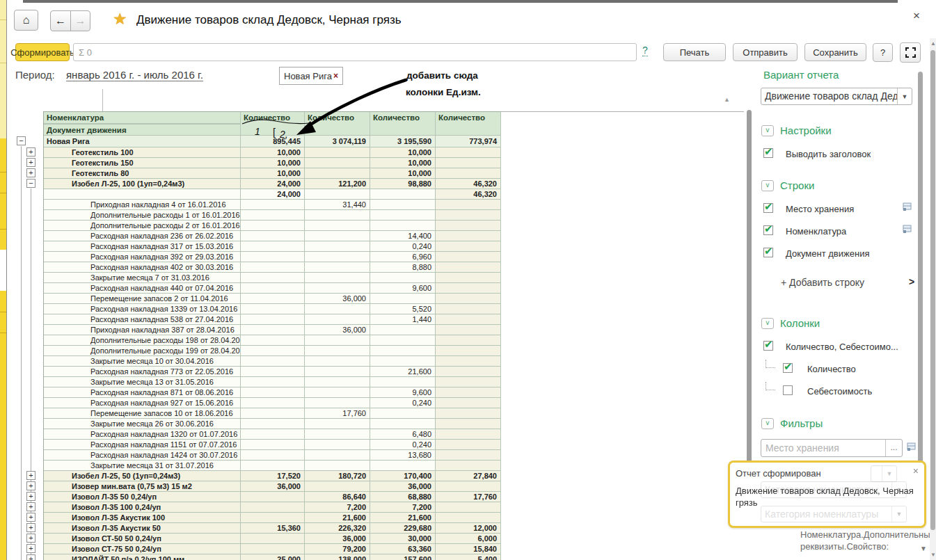  Describe the element at coordinates (768, 153) in the screenshot. I see `checkbox-show-header` at that location.